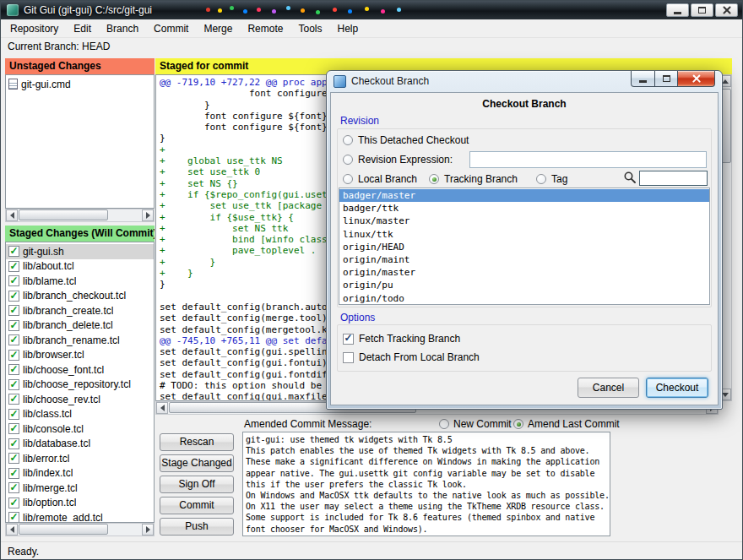 This screenshot has width=743, height=560. Describe the element at coordinates (79, 326) in the screenshot. I see `staged-file-row: ✓ lib/branch_delete.tcl` at that location.